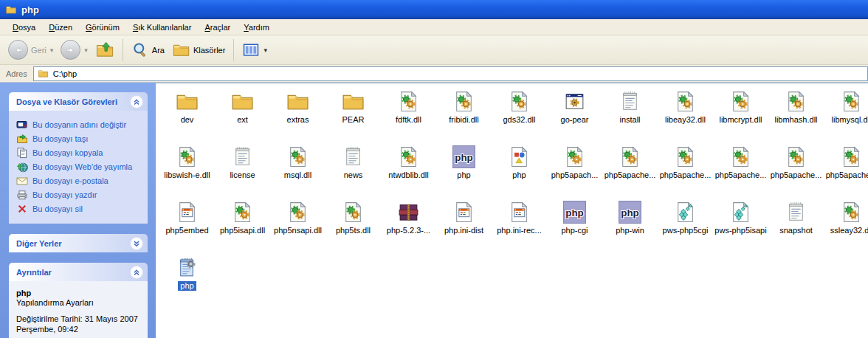 The image size is (868, 338). Describe the element at coordinates (630, 115) in the screenshot. I see `file-item: install` at that location.